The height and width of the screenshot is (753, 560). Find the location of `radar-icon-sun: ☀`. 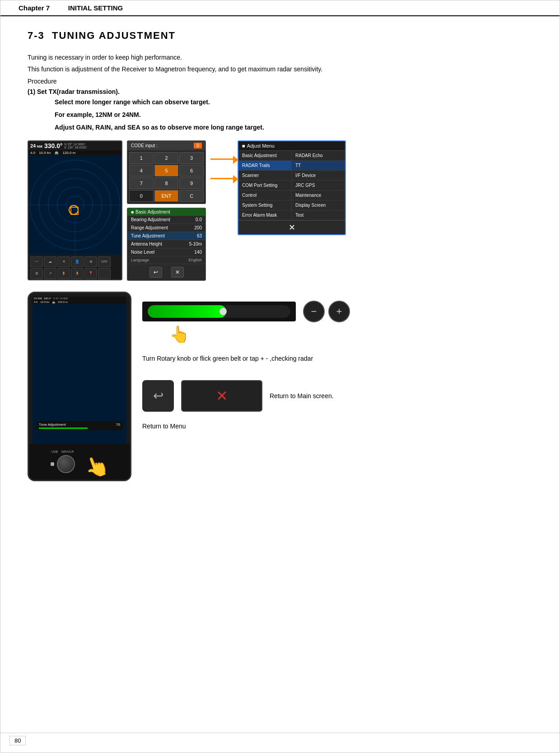

radar-icon-sun: ☀ is located at coordinates (64, 262).